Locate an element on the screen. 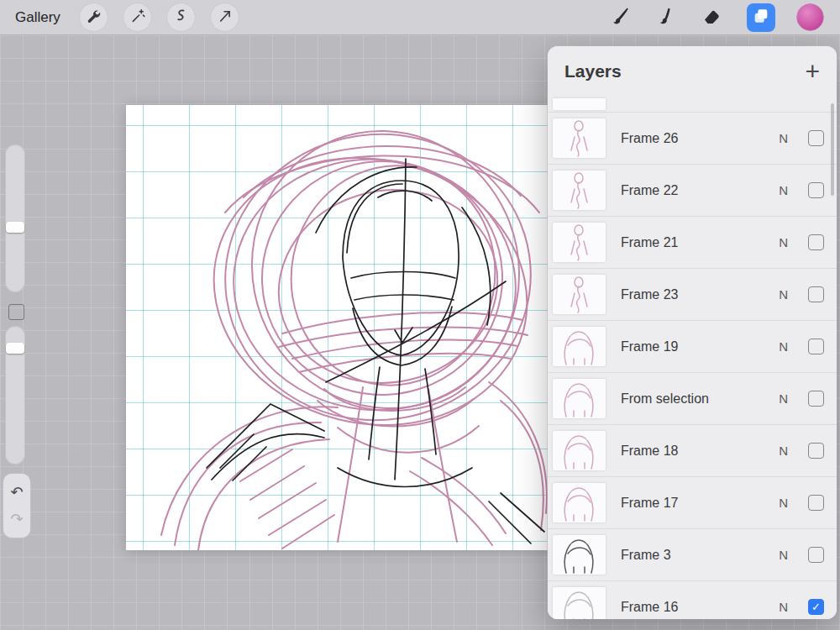 The width and height of the screenshot is (840, 630). layer-row: Frame 19 N is located at coordinates (692, 347).